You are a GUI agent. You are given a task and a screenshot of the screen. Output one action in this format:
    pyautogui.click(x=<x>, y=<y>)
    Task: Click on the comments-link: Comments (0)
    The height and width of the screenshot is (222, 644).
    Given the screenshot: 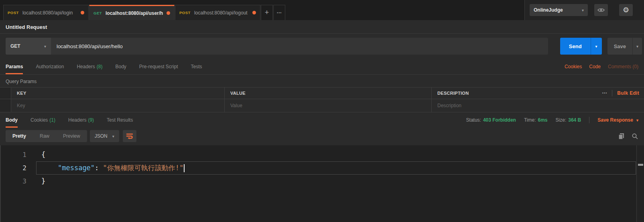 What is the action you would take?
    pyautogui.click(x=623, y=67)
    